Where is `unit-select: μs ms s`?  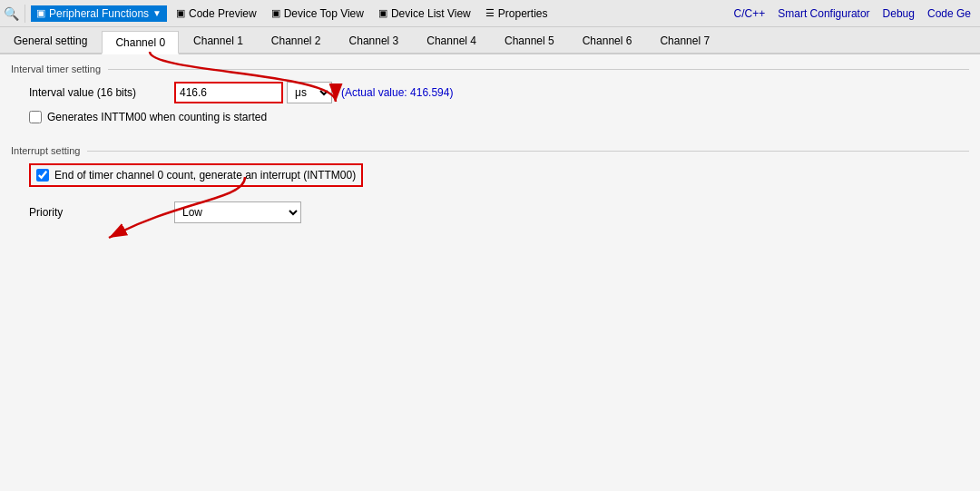
unit-select: μs ms s is located at coordinates (309, 93).